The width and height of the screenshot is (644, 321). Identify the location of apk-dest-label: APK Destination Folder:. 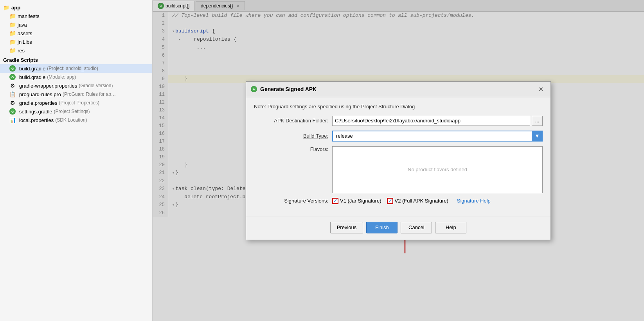
(293, 120).